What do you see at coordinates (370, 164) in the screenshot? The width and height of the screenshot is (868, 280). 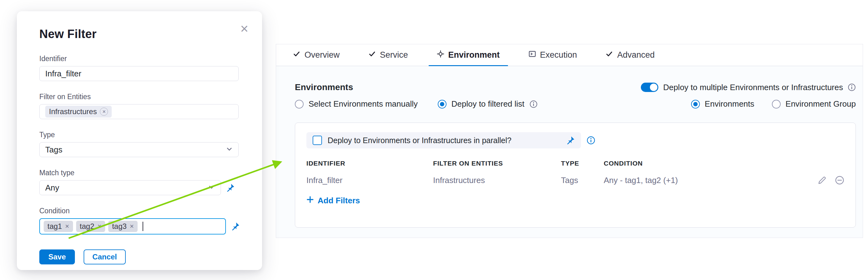 I see `column-header-identifier: IDENTIFIER` at bounding box center [370, 164].